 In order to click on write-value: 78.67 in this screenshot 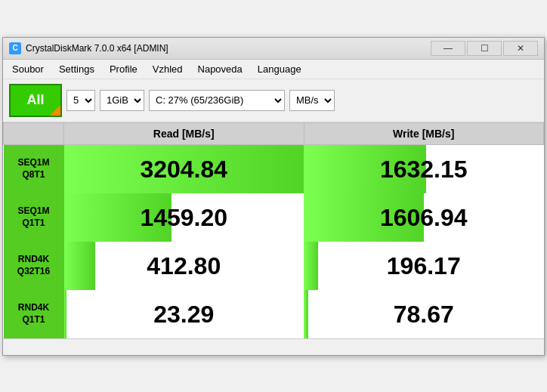, I will do `click(424, 314)`.